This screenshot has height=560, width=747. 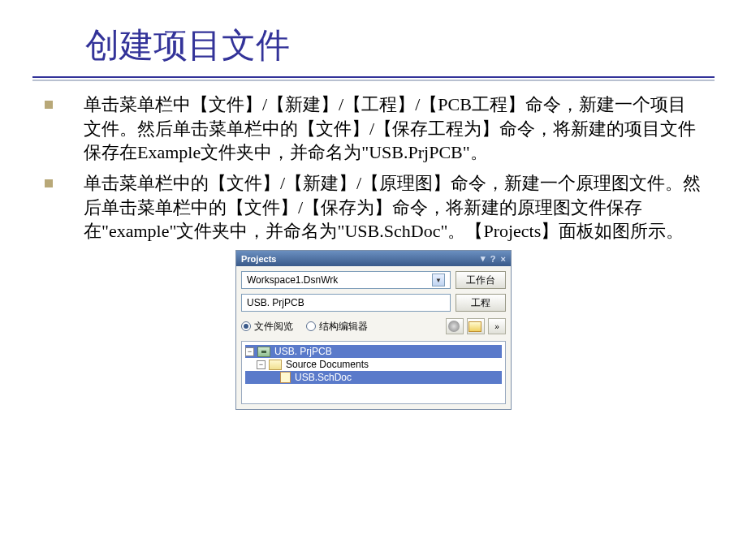 What do you see at coordinates (346, 303) in the screenshot?
I see `project-field: USB. PrjPCB` at bounding box center [346, 303].